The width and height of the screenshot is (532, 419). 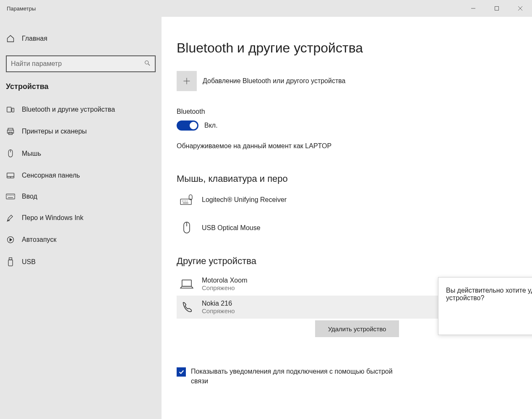 I want to click on pen-icon, so click(x=10, y=218).